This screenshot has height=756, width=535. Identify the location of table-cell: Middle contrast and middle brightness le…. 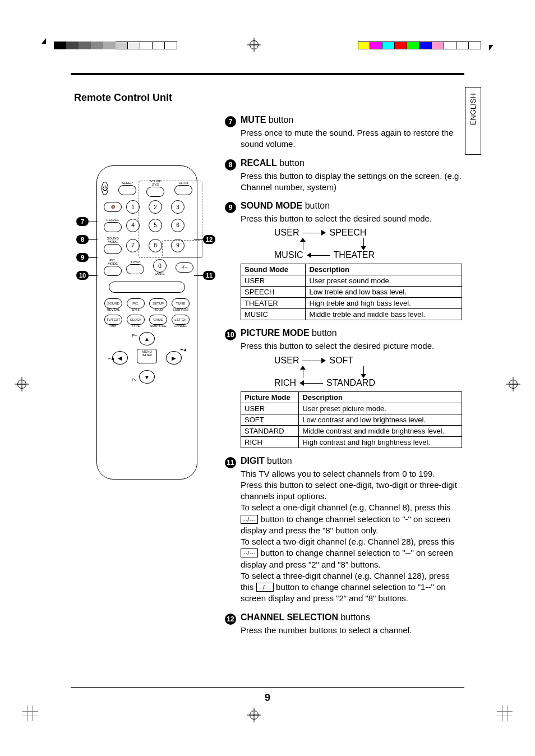
(380, 431).